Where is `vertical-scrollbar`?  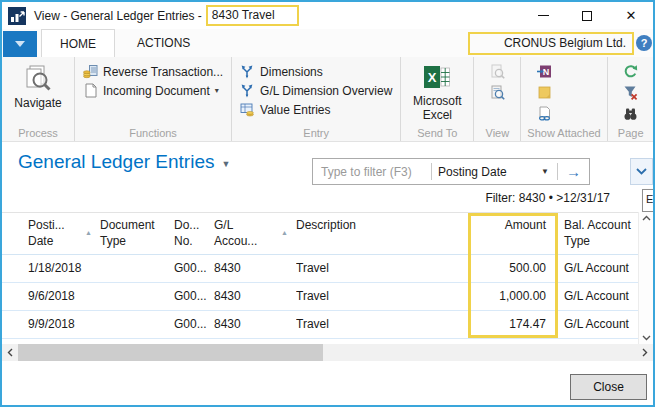 vertical-scrollbar is located at coordinates (646, 278).